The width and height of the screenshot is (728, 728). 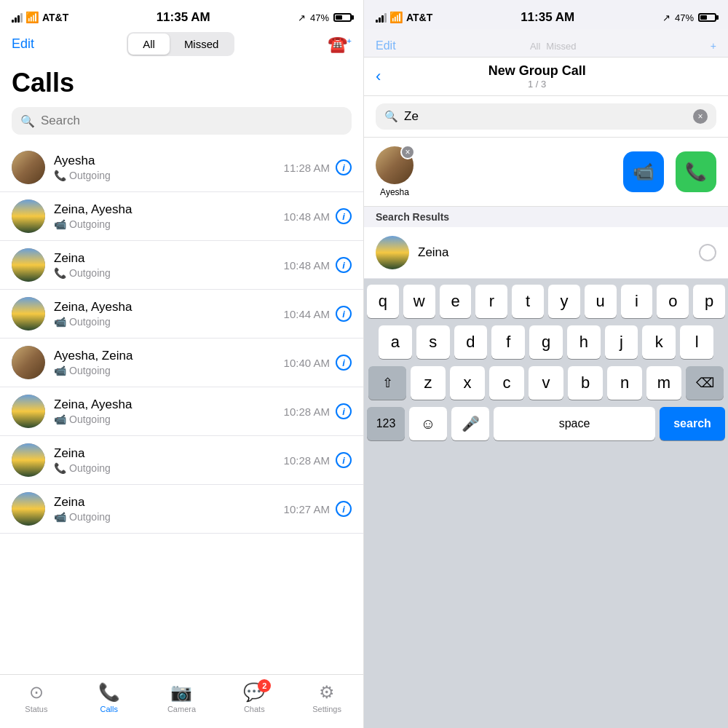 I want to click on nav-title-area: New Group Call 1 / 3, so click(x=537, y=76).